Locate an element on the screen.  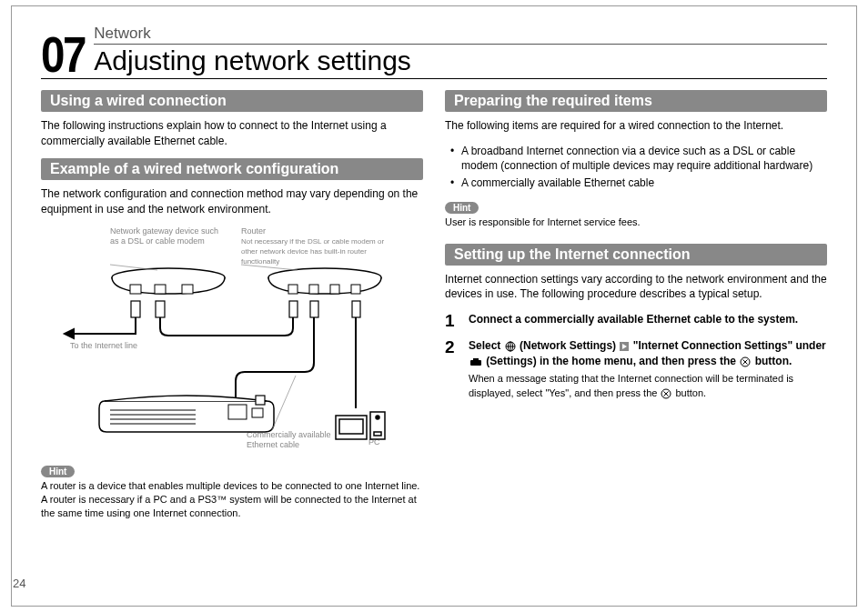
console-icon is located at coordinates (187, 414).